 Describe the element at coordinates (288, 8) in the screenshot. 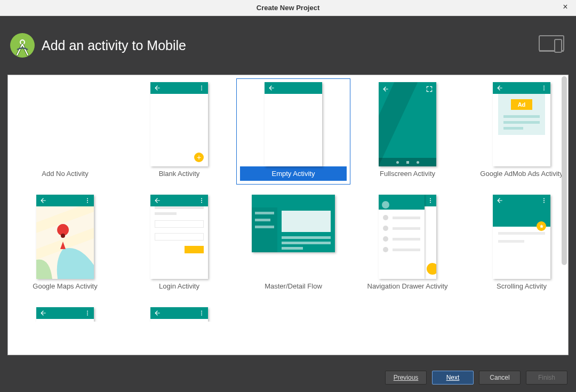

I see `title-bar: Create New Project ×` at that location.